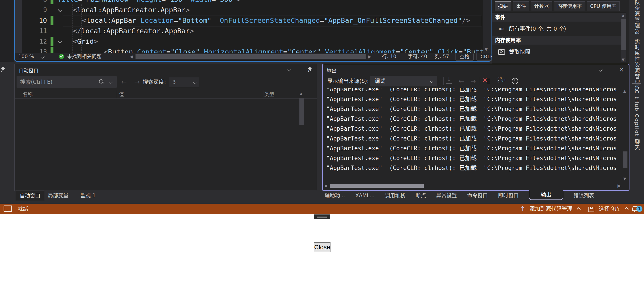 This screenshot has width=644, height=281. I want to click on notification-badge: 1, so click(640, 209).